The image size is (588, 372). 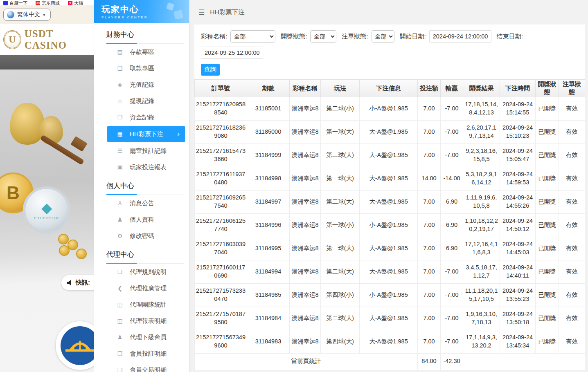 I want to click on lottery-bet-icon: ▦, so click(x=120, y=134).